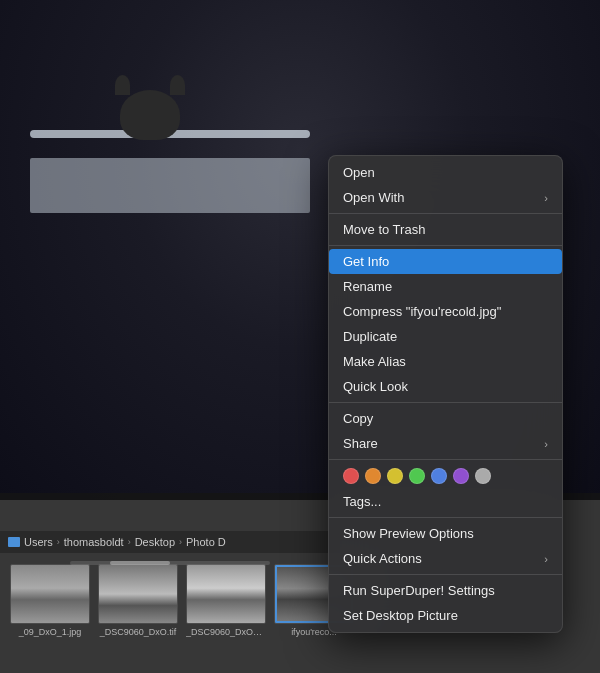 The width and height of the screenshot is (600, 673). I want to click on breadcrumb-item: Users, so click(38, 542).